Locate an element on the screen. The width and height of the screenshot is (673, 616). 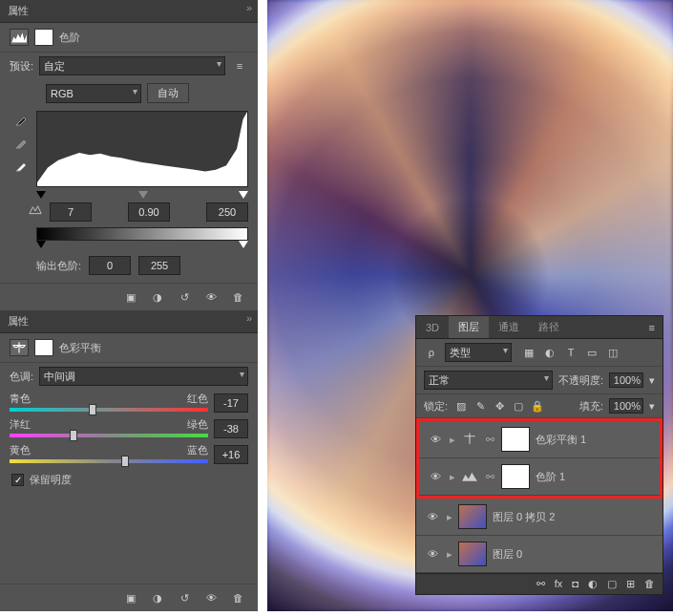
preset-menu-icon: ≡ is located at coordinates (240, 66).